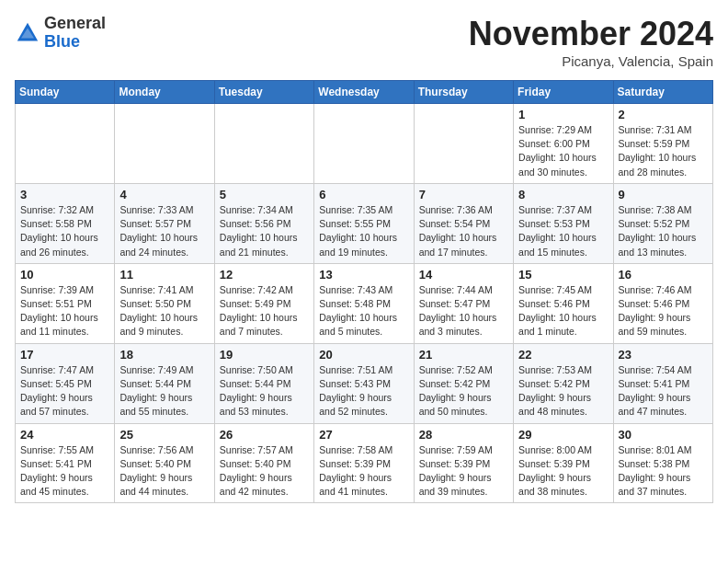 The width and height of the screenshot is (728, 563). Describe the element at coordinates (165, 383) in the screenshot. I see `calendar-cell: 18Sunrise: 7:49 AM Sunset: 5:44 PM Dayli…` at that location.